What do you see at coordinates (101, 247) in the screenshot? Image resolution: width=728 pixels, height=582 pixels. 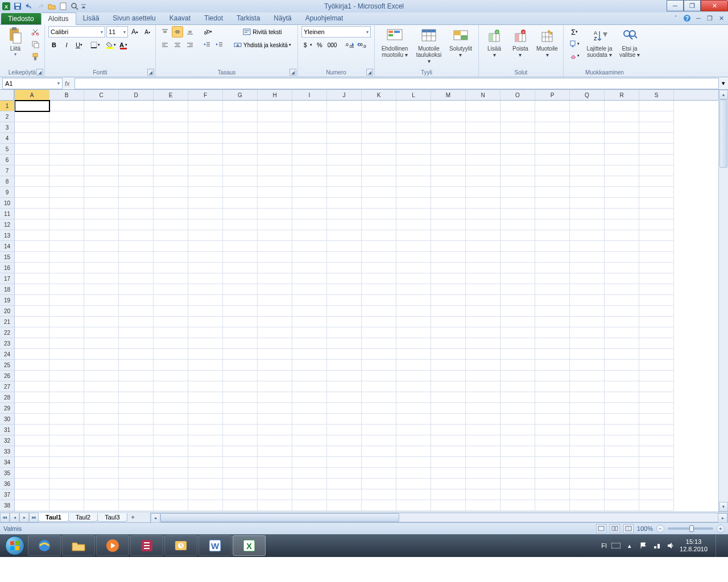 I see `cell-C14` at bounding box center [101, 247].